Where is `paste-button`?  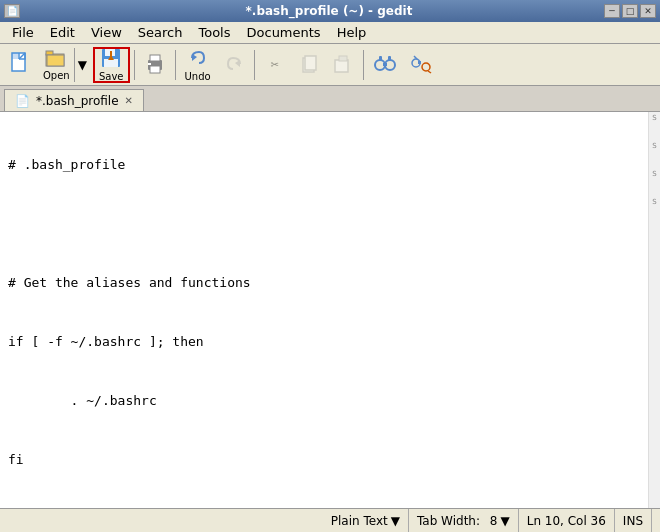
paste-button is located at coordinates (343, 65).